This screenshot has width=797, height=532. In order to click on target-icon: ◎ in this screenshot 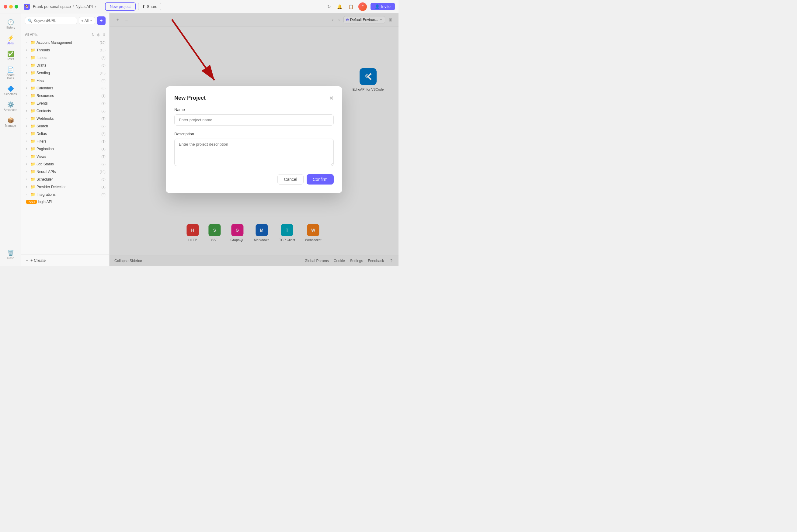, I will do `click(98, 35)`.